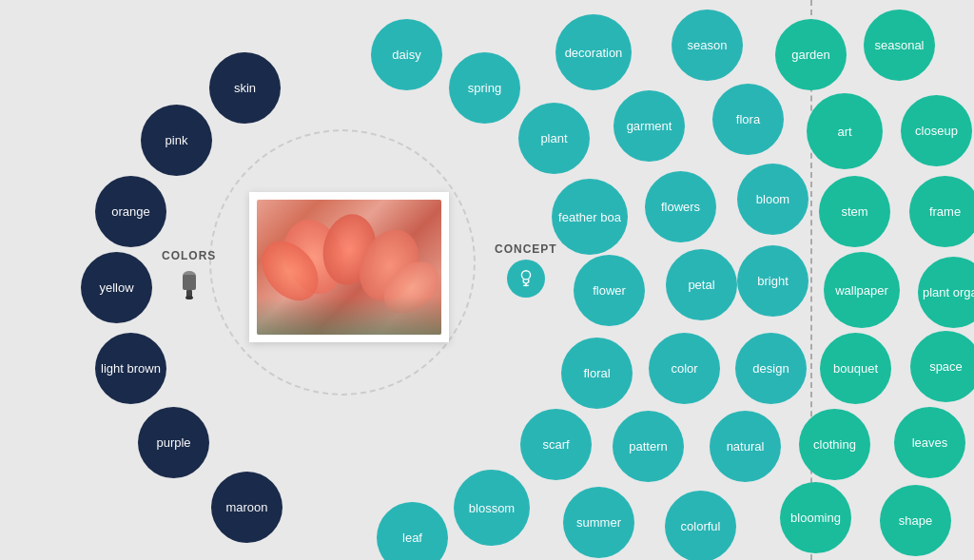 Image resolution: width=974 pixels, height=560 pixels. I want to click on concept-bubble-garment: garment, so click(649, 126).